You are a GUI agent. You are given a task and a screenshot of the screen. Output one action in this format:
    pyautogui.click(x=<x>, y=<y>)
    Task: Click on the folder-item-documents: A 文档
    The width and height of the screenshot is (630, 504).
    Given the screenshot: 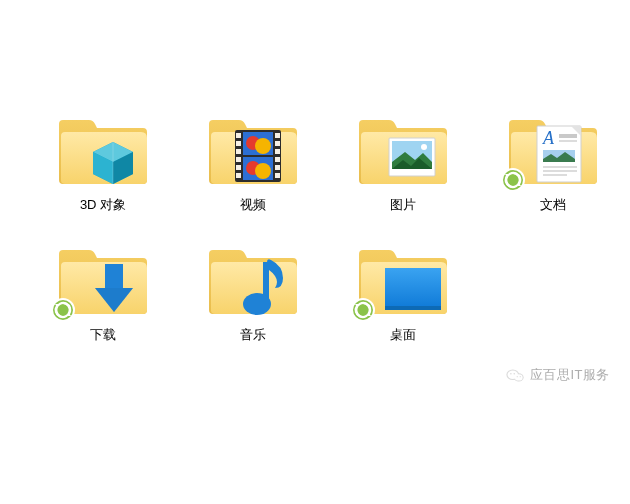 What is the action you would take?
    pyautogui.click(x=553, y=177)
    